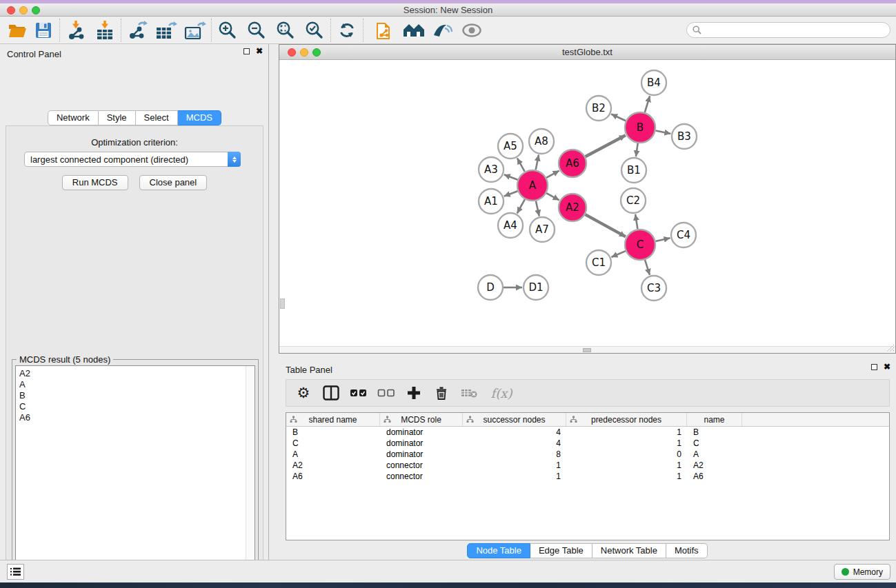  What do you see at coordinates (588, 52) in the screenshot?
I see `network-window-titlebar: testGlobe.txt` at bounding box center [588, 52].